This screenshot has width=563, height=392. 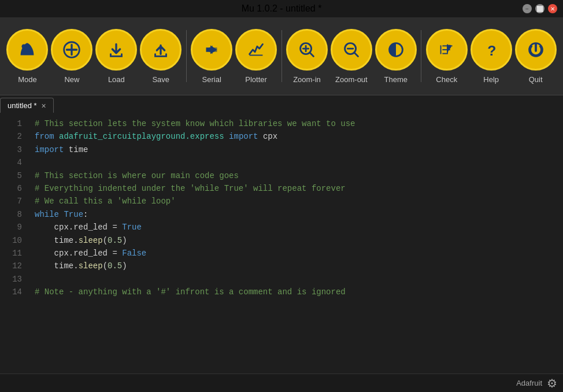 I want to click on quit-label: Quit, so click(x=536, y=80).